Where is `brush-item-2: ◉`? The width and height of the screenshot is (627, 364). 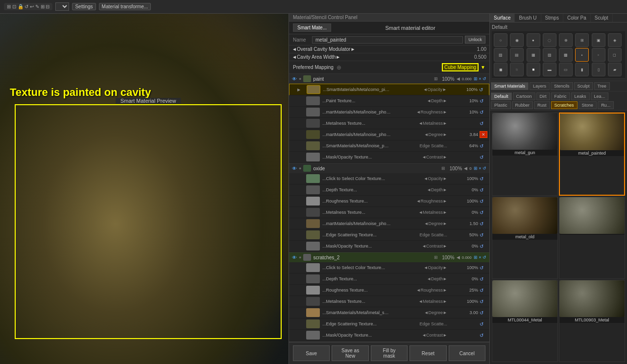
brush-item-2: ◉ is located at coordinates (517, 40).